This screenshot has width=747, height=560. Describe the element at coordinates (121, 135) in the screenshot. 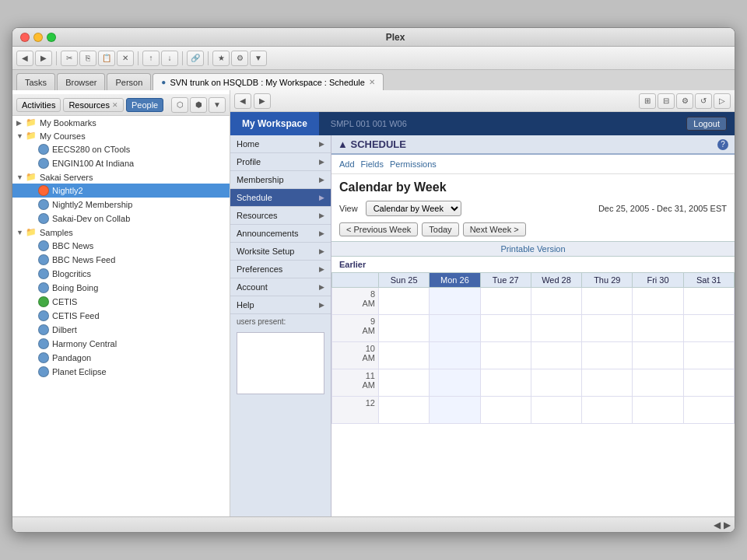

I see `sidebar-item-courses: ▼📁My Courses` at that location.